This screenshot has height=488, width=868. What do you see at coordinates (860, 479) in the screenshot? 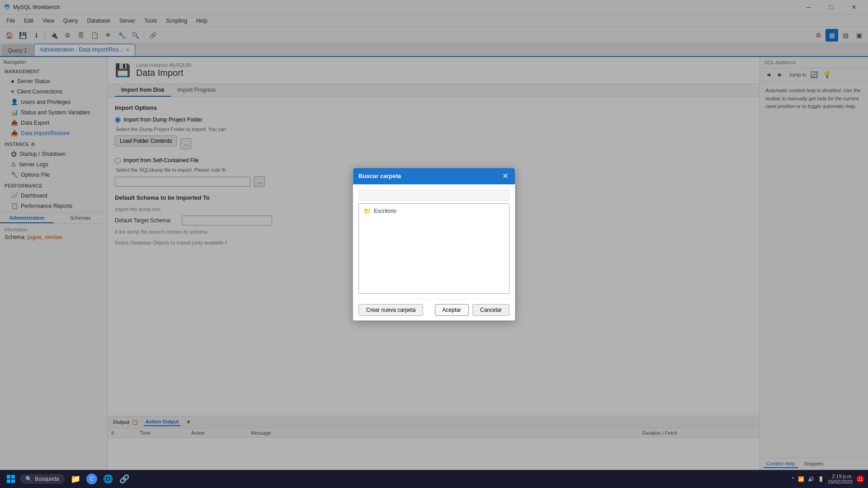
I see `notification-badge: 21` at bounding box center [860, 479].